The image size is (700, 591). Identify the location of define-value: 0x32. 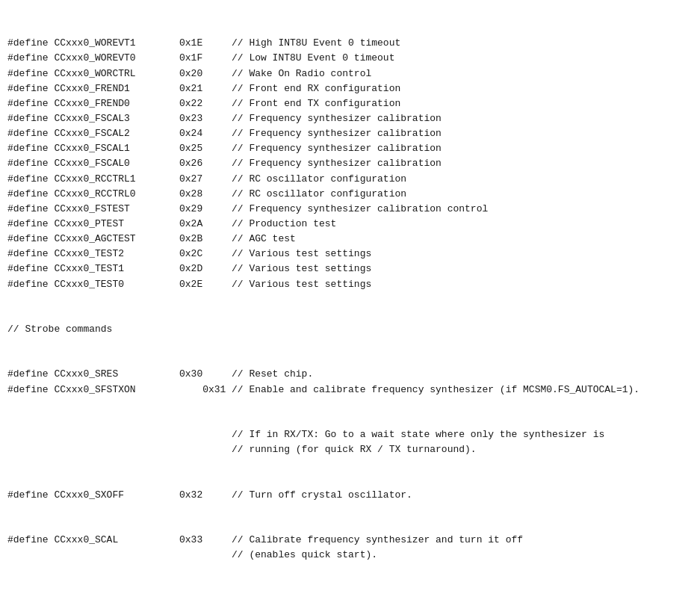
(205, 495).